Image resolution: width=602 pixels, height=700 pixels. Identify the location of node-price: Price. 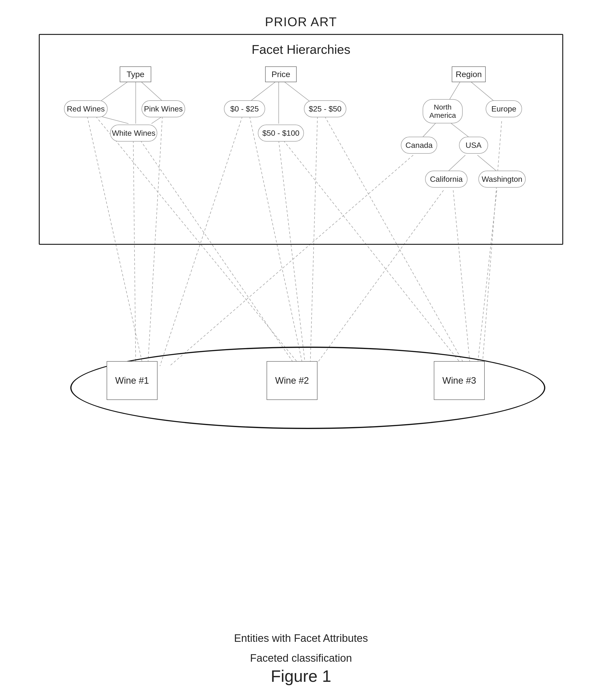
(281, 74).